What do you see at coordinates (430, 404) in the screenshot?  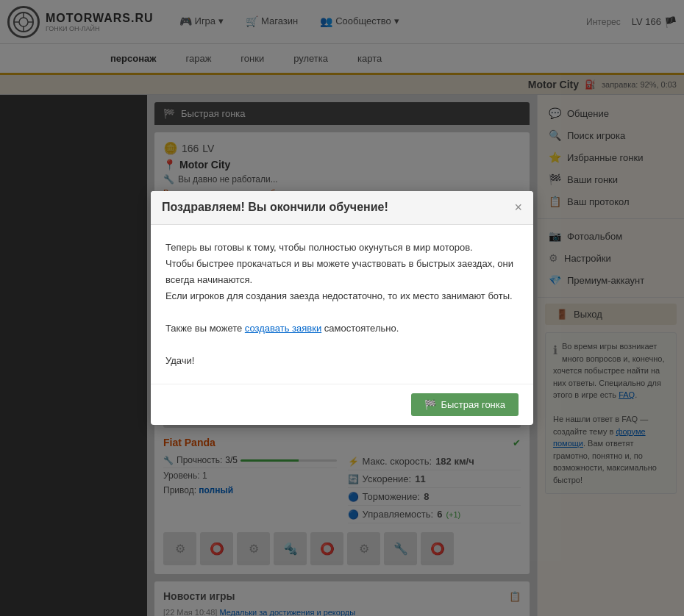 I see `quick-race-modal-icon: 🏁` at bounding box center [430, 404].